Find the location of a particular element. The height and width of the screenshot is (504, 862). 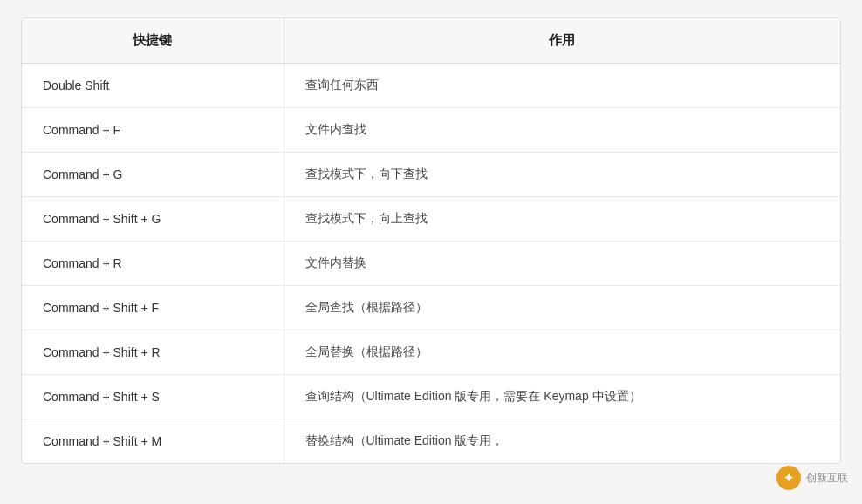

watermark-logo: ✦ is located at coordinates (789, 478).